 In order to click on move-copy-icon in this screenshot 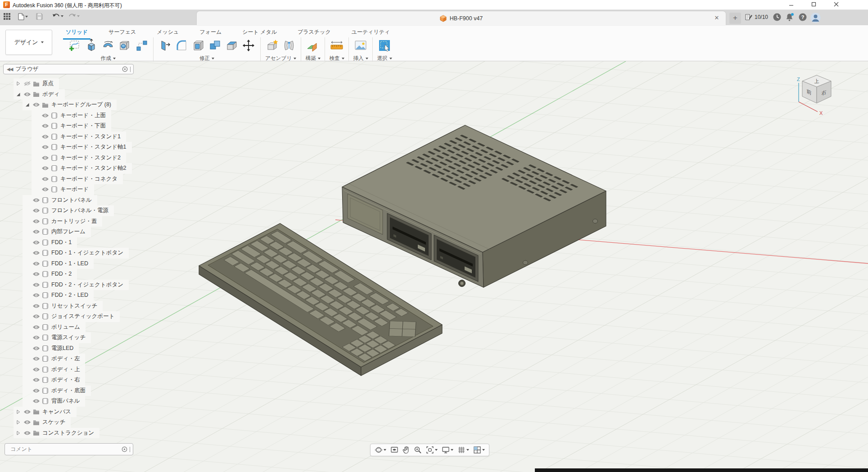, I will do `click(249, 45)`.